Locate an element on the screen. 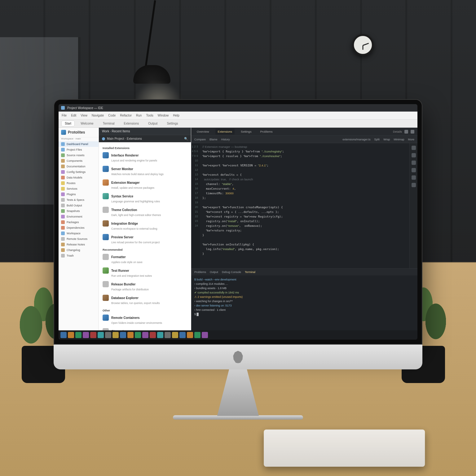 The height and width of the screenshot is (476, 476). sidebar-item-dashboard-panel: Dashboard Panel is located at coordinates (79, 144).